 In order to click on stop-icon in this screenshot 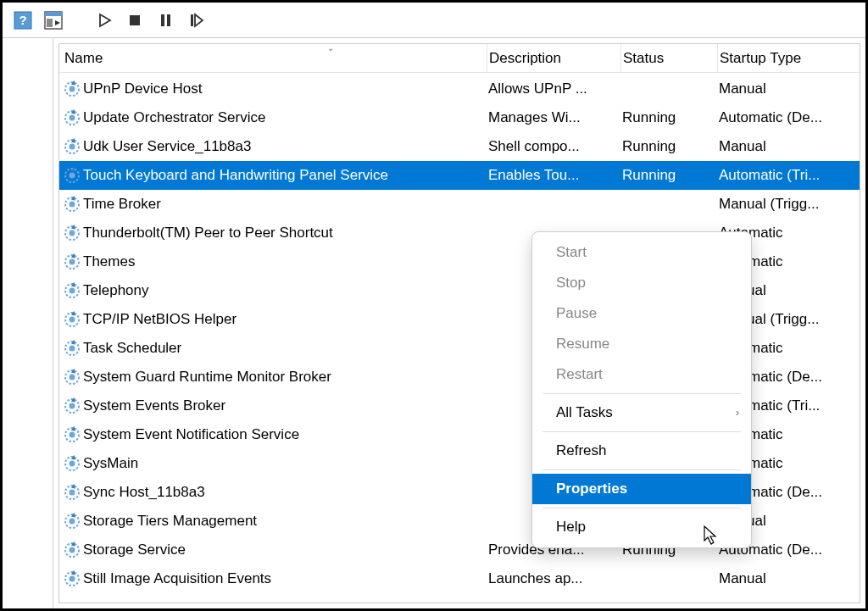, I will do `click(135, 20)`.